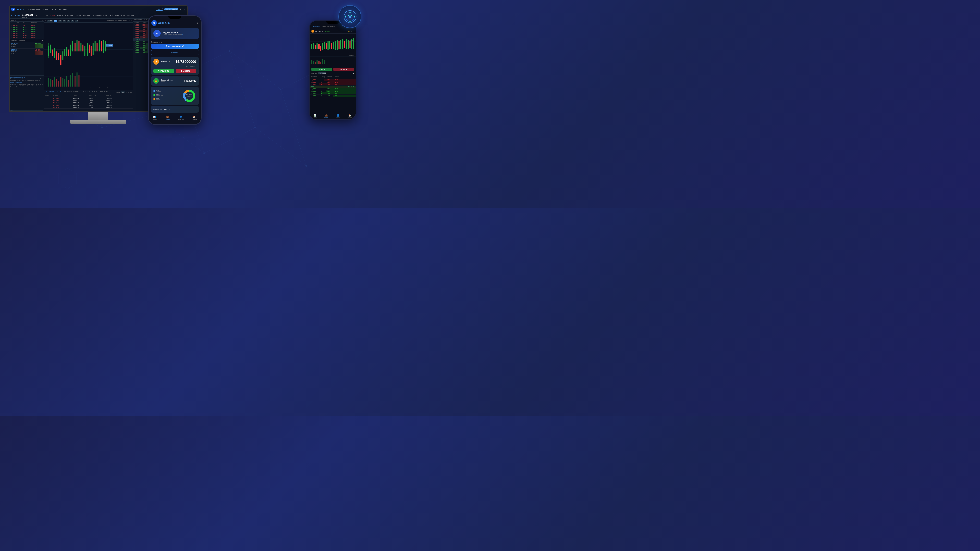 This screenshot has width=980, height=551. I want to click on open-orders-title: Открытые ордера, so click(162, 109).